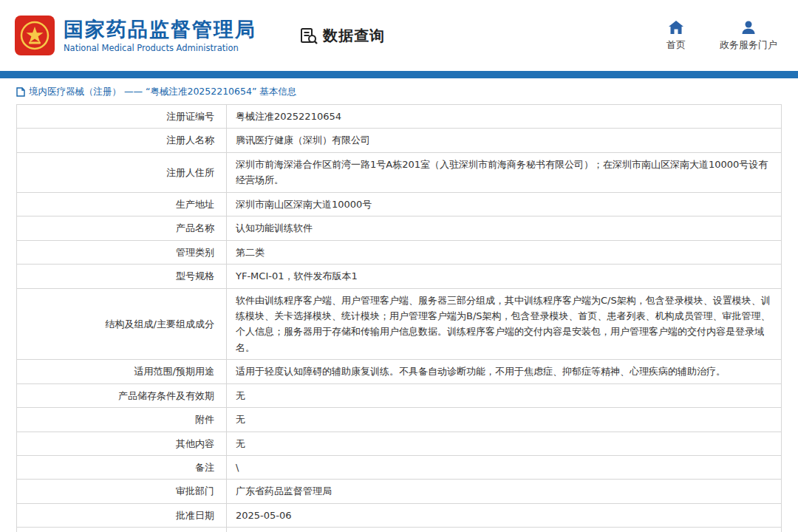 The image size is (798, 532). Describe the element at coordinates (122, 324) in the screenshot. I see `row-label: 结构及组成/主要组成成分` at that location.